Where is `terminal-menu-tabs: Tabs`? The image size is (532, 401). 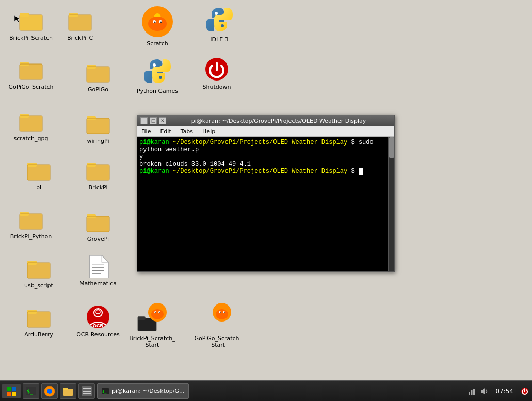
terminal-menu-tabs: Tabs is located at coordinates (187, 131).